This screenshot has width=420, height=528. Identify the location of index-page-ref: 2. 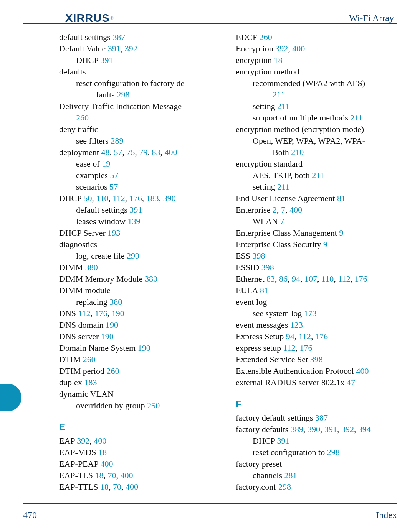
(275, 210).